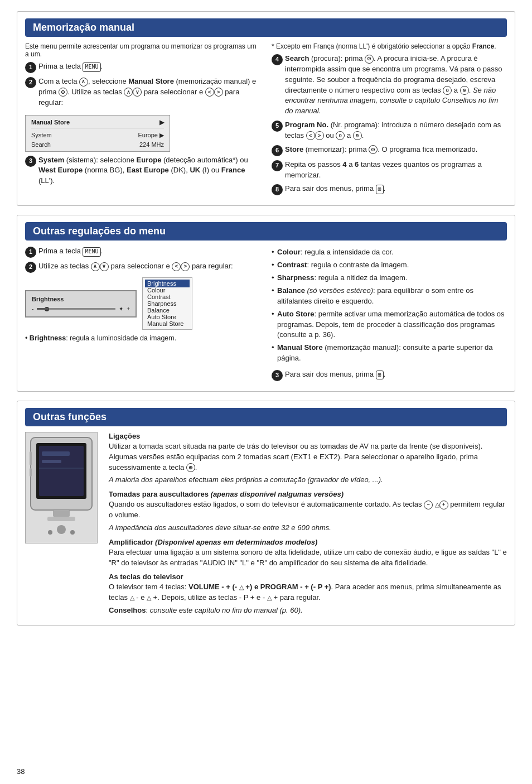 The height and width of the screenshot is (784, 532). Describe the element at coordinates (241, 587) in the screenshot. I see `vol-tri-icon: △` at that location.